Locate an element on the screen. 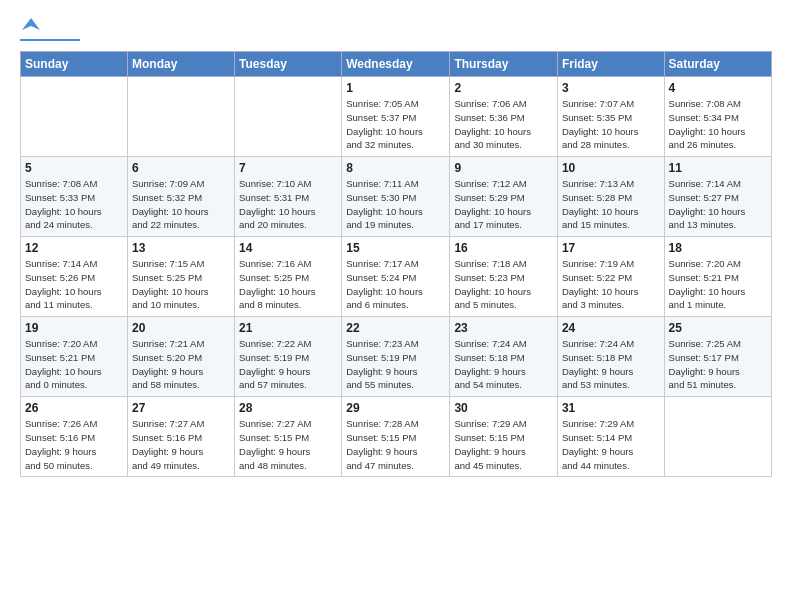 This screenshot has height=612, width=792. day-info: Sunrise: 7:12 AM Sunset: 5:29 PM Dayligh… is located at coordinates (504, 204).